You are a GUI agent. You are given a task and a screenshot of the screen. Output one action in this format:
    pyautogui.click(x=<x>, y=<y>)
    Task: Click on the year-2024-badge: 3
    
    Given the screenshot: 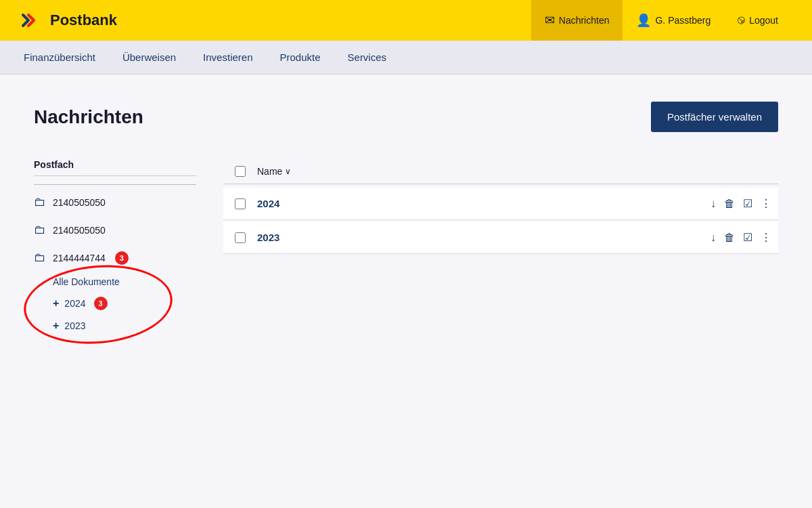 What is the action you would take?
    pyautogui.click(x=101, y=303)
    